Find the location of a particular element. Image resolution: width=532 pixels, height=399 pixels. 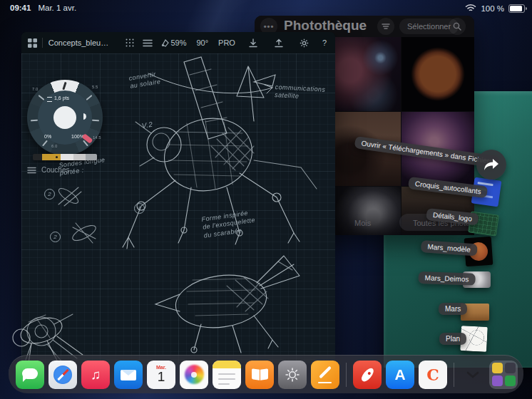

music-app-icon: ♫ is located at coordinates (96, 375).